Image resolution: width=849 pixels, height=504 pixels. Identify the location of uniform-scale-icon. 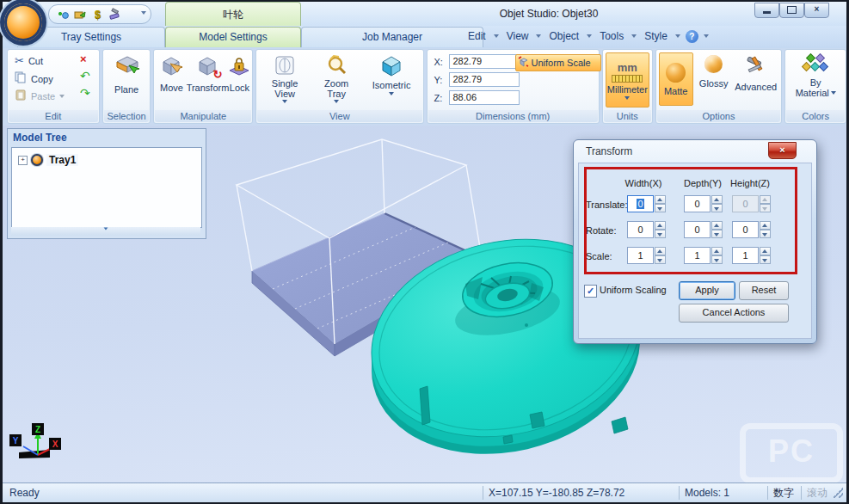
(523, 63).